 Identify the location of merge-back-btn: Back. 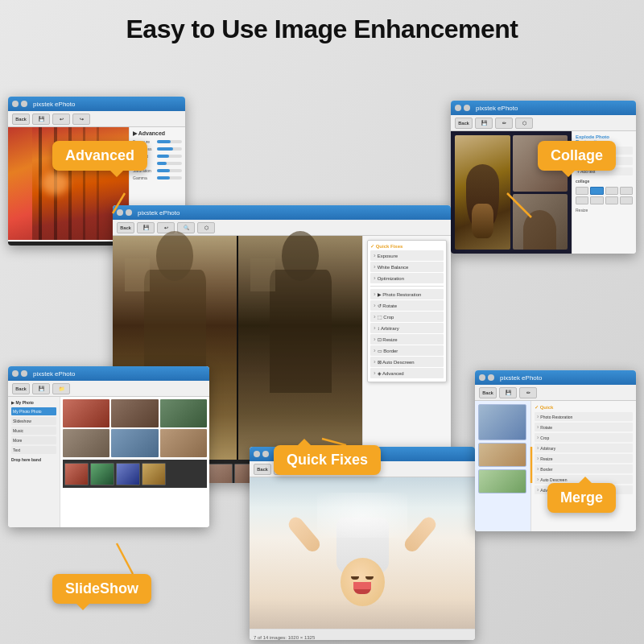
(488, 393).